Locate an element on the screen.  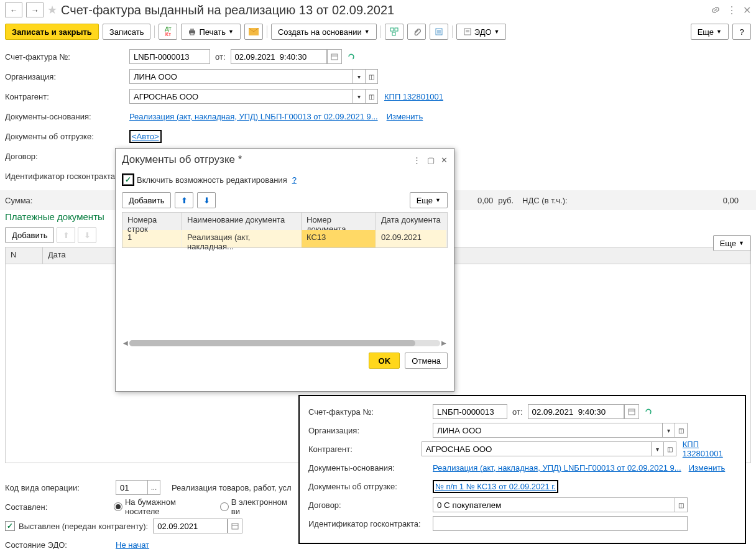
col-n: N is located at coordinates (24, 256).